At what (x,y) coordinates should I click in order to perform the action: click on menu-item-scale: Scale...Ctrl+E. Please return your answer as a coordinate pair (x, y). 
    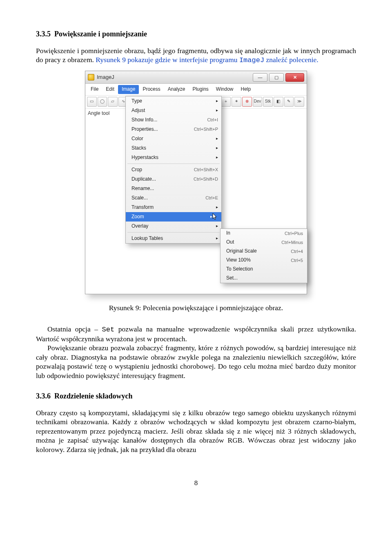
    Looking at the image, I should click on (174, 198).